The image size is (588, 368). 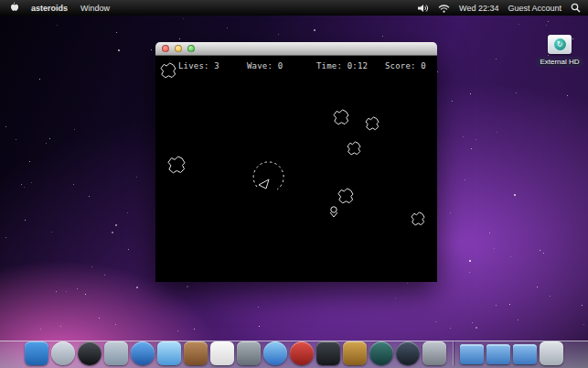 I want to click on dock-icon-mail, so click(x=116, y=353).